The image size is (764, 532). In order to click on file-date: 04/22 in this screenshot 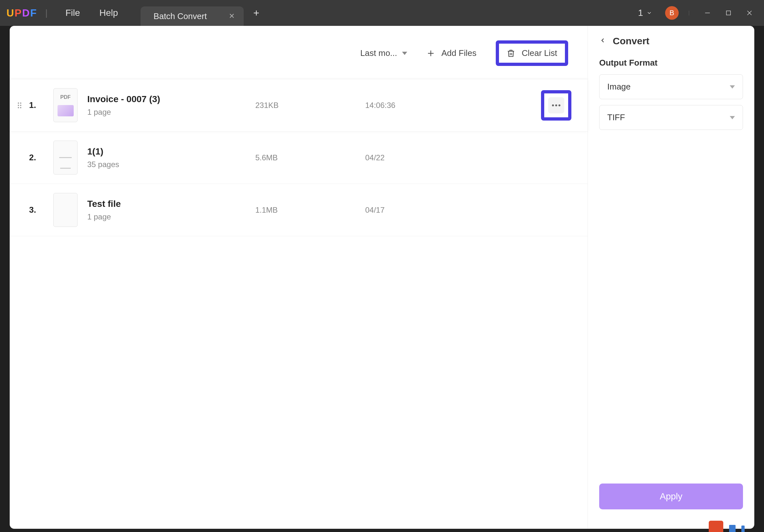, I will do `click(420, 158)`.